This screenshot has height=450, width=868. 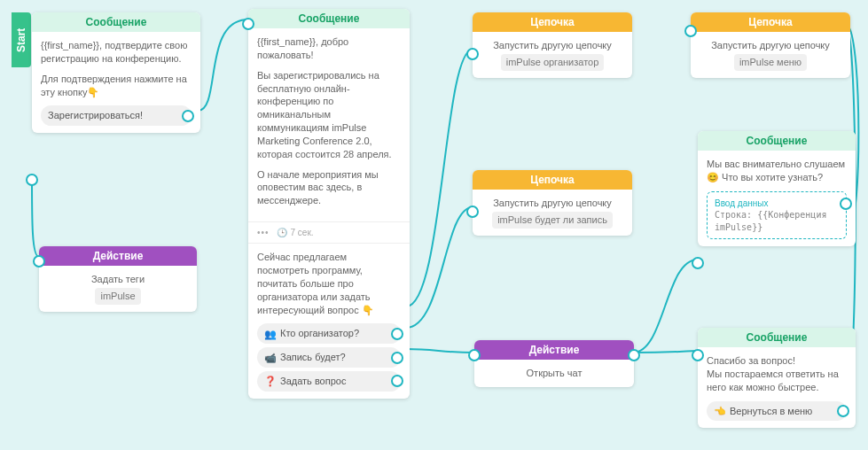 What do you see at coordinates (329, 333) in the screenshot?
I see `who-organizer-button: 👥 Кто организатор?` at bounding box center [329, 333].